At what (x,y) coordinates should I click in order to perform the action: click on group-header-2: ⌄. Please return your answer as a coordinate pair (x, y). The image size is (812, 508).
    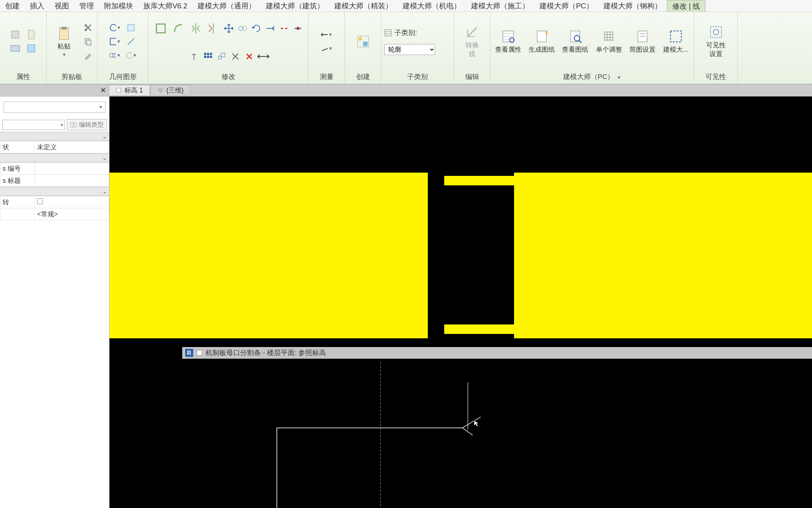
    Looking at the image, I should click on (55, 158).